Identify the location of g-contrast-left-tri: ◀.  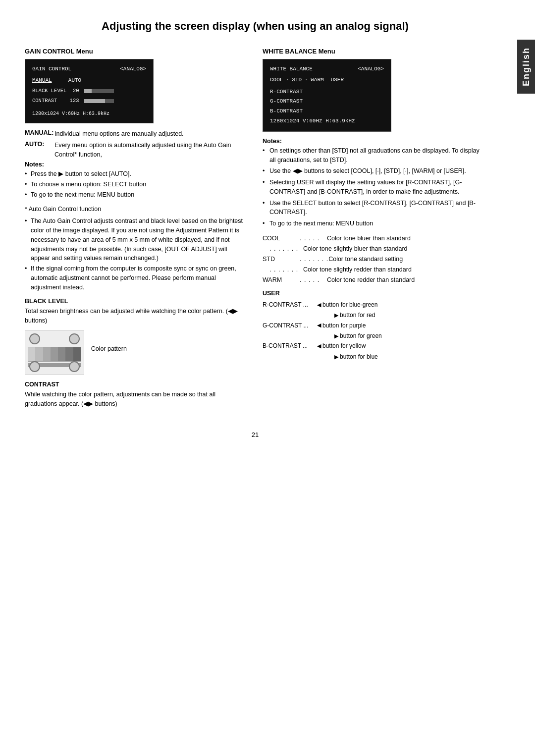
(319, 325).